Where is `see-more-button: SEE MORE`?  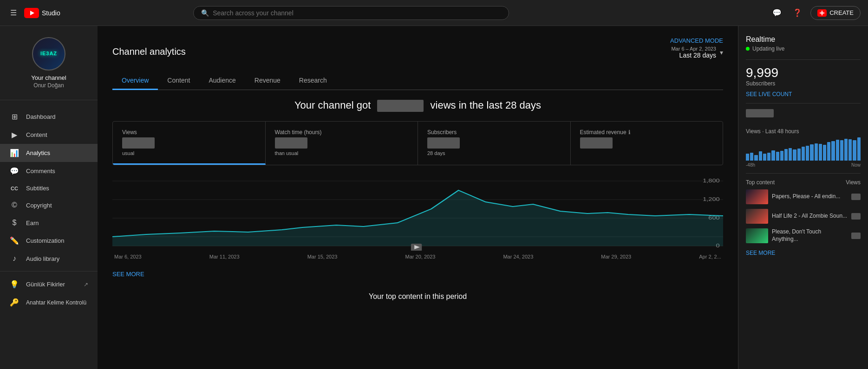 see-more-button: SEE MORE is located at coordinates (128, 274).